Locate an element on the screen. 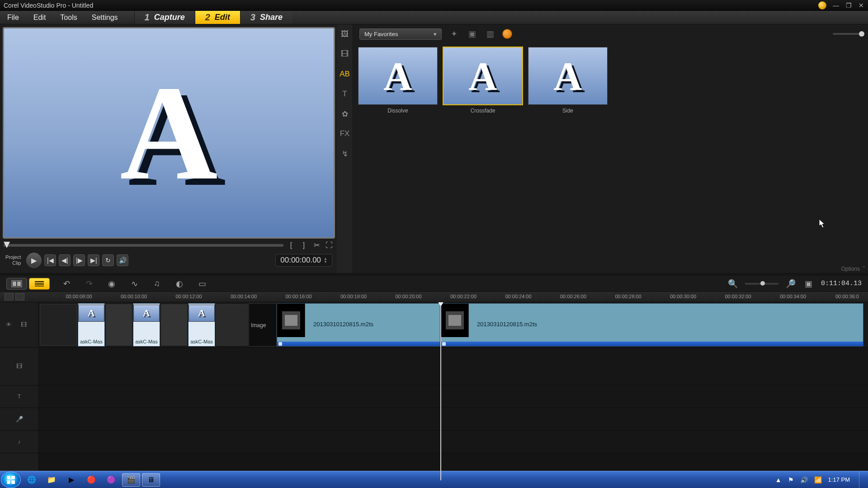 The height and width of the screenshot is (488, 868). redo-button: ↷ is located at coordinates (89, 284).